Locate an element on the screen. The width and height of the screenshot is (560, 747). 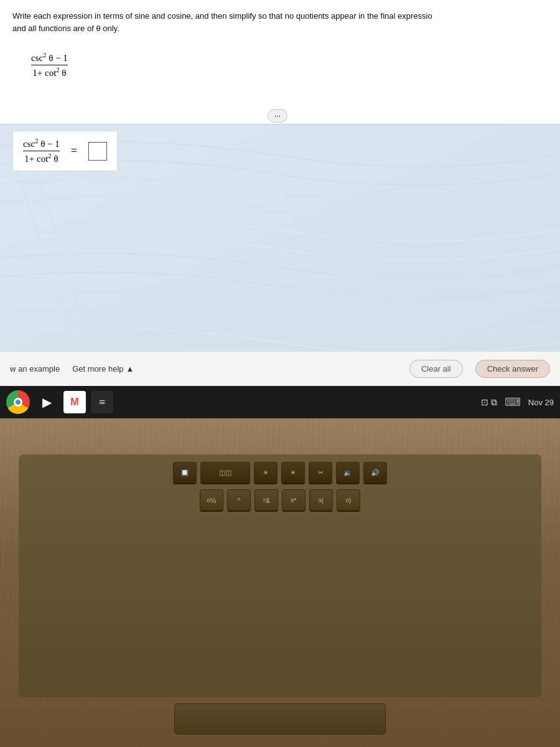
taskbar-time: Nov 29 is located at coordinates (541, 402).